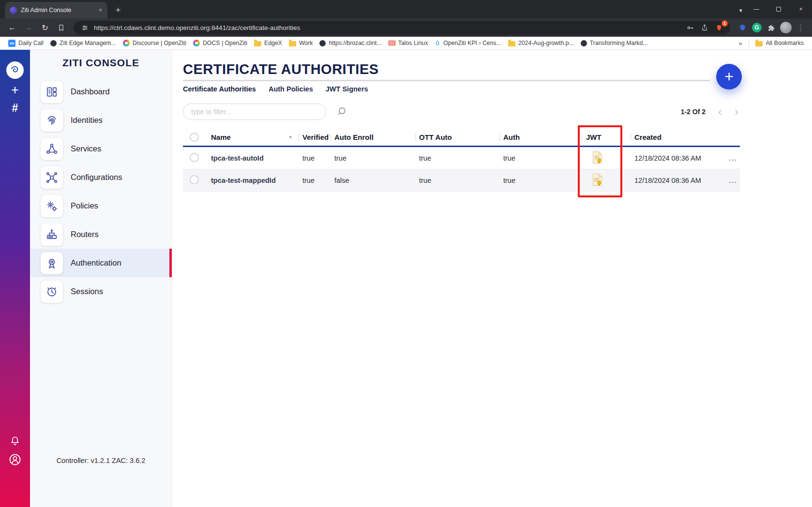  I want to click on bookmark-folder: EdgeX, so click(268, 43).